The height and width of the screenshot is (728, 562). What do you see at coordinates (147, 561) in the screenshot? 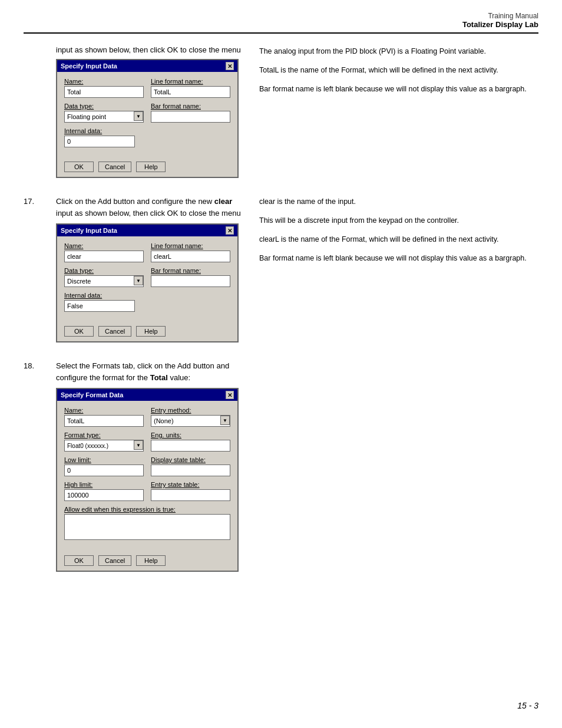
I see `dialog3-buttons: OK Cancel Help` at bounding box center [147, 561].